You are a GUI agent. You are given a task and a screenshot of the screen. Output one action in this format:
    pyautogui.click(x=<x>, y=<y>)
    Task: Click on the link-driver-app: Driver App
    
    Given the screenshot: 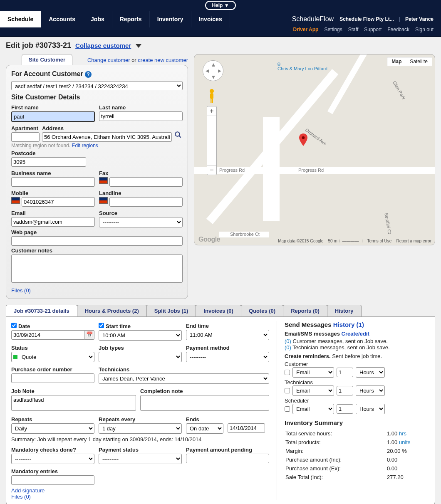 What is the action you would take?
    pyautogui.click(x=305, y=30)
    